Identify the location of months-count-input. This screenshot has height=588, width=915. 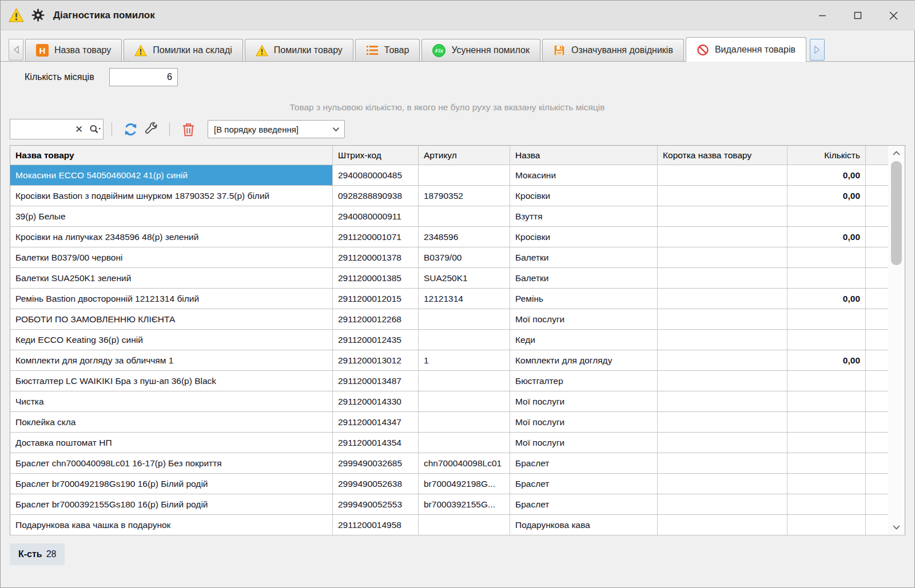
(144, 77).